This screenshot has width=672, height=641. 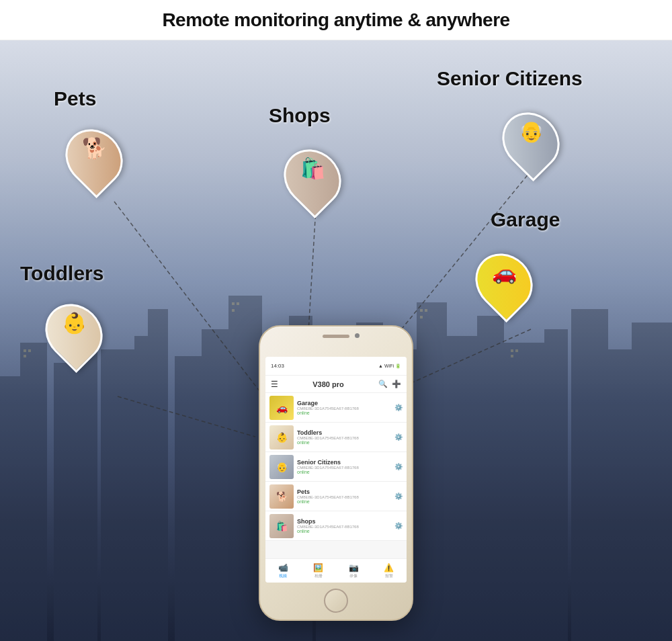 I want to click on toddlers-pin: 👶, so click(x=74, y=333).